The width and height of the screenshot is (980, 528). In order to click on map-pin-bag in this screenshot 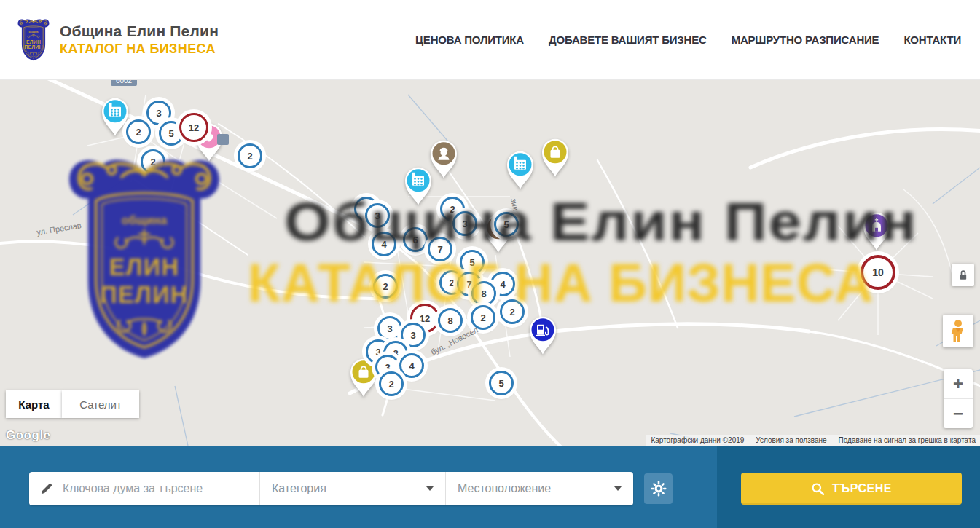, I will do `click(555, 159)`.